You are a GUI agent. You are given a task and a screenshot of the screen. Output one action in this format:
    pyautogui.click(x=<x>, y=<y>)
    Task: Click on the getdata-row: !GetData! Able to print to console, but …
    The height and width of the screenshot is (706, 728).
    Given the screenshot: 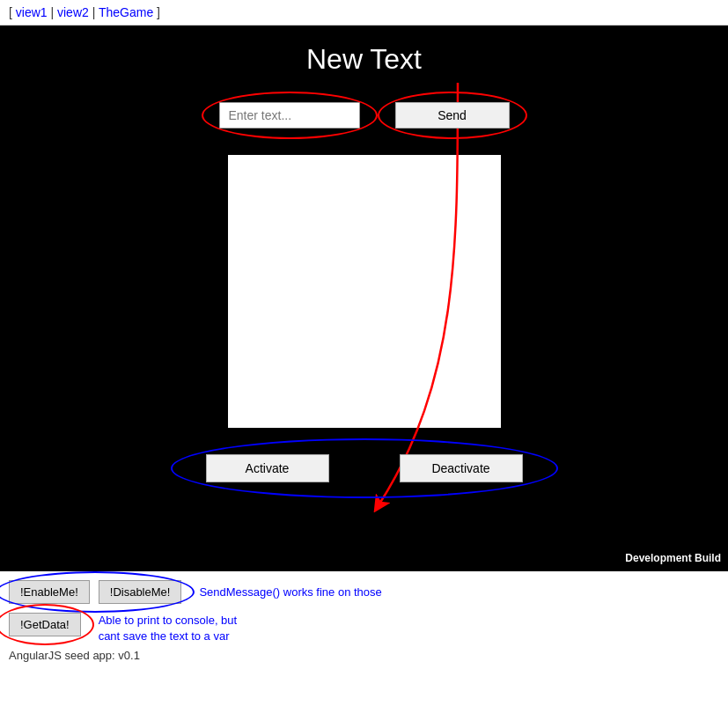 What is the action you would take?
    pyautogui.click(x=364, y=629)
    